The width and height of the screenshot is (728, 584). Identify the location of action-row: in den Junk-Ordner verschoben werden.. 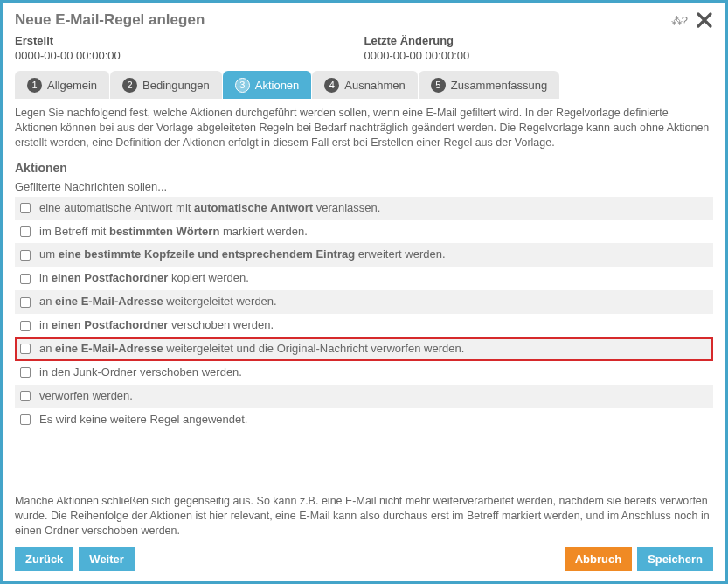
(364, 372).